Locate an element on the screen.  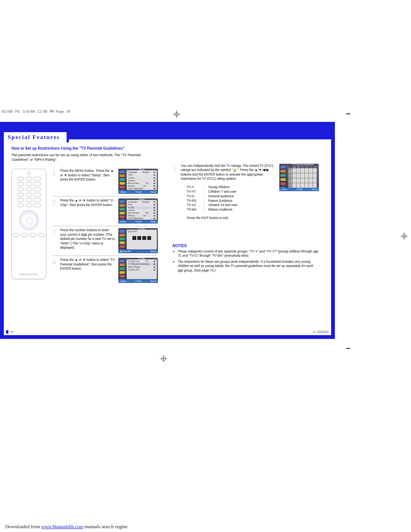
page-number-right: 71 is located at coordinates (320, 332).